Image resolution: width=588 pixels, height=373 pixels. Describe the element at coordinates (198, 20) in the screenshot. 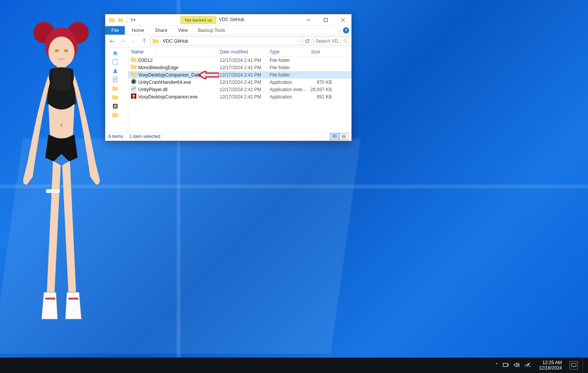

I see `backup-status-badge: Not backed up` at that location.